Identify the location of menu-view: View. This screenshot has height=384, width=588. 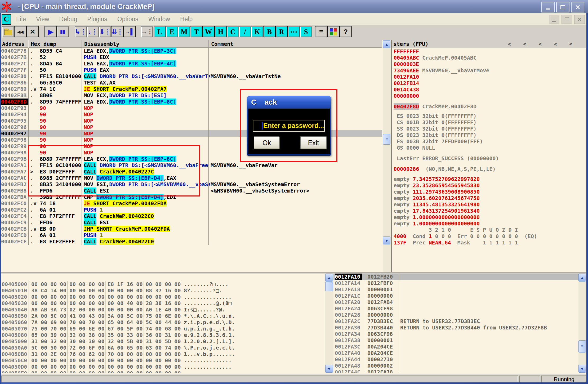
(42, 19).